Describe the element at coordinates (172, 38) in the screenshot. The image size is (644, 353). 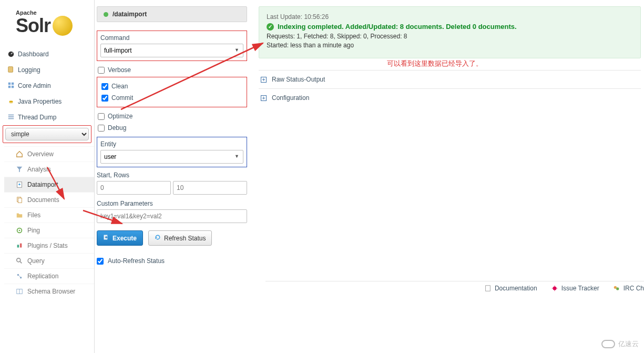
I see `command-label: Command` at that location.